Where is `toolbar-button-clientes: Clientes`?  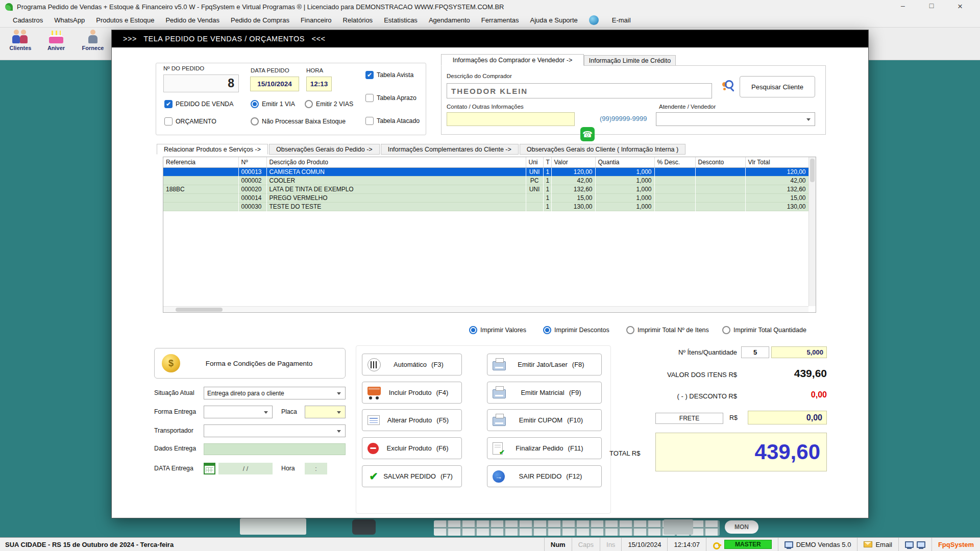
toolbar-button-clientes: Clientes is located at coordinates (20, 44).